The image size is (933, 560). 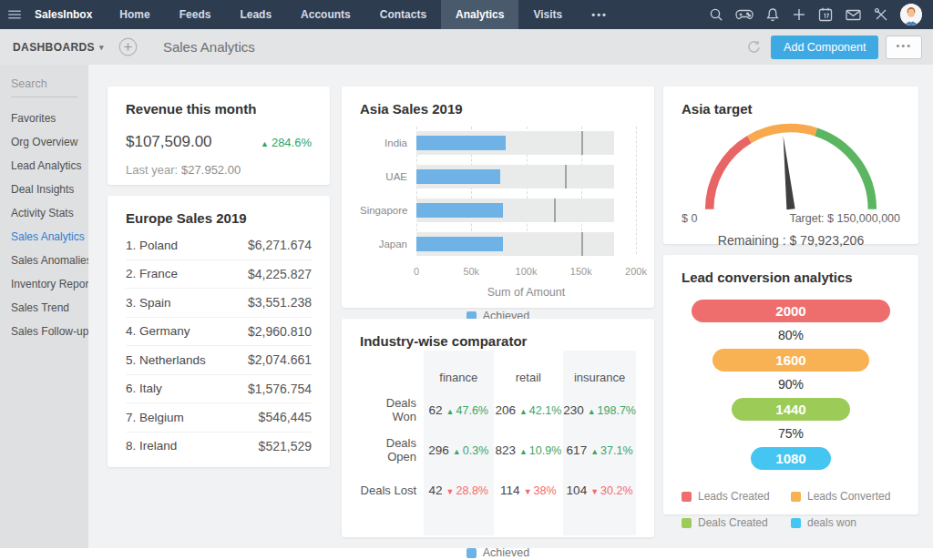 I want to click on x-axis-tick: 50k, so click(x=471, y=271).